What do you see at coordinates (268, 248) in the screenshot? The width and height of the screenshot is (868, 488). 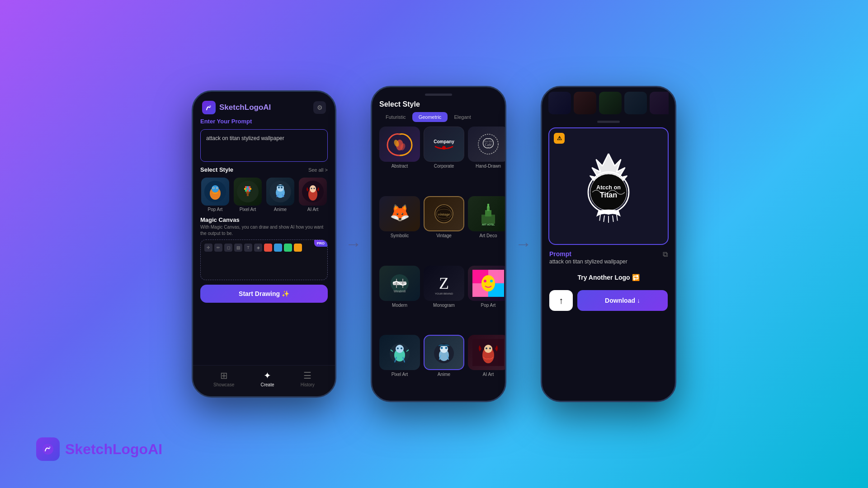 I see `tool-color1` at bounding box center [268, 248].